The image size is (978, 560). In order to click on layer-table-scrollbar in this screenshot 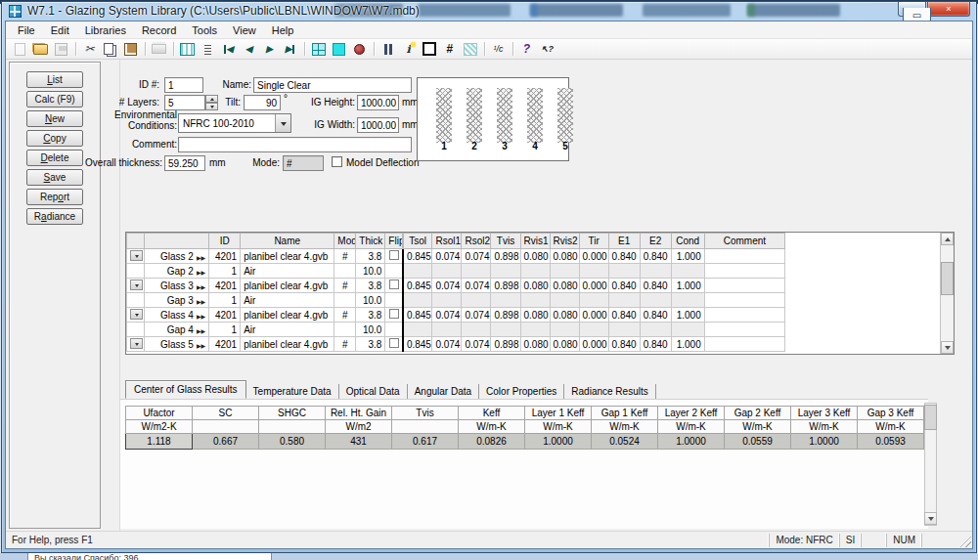, I will do `click(947, 293)`.